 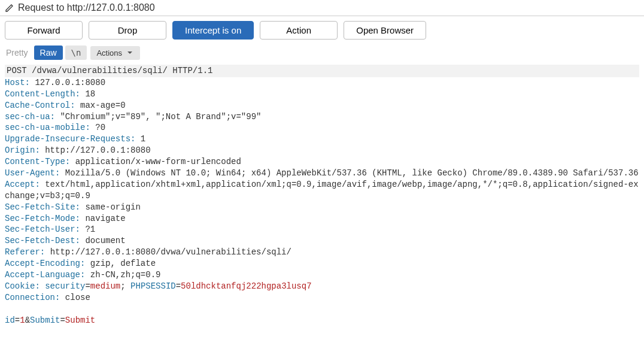 I want to click on cookie-value: medium, so click(x=105, y=286).